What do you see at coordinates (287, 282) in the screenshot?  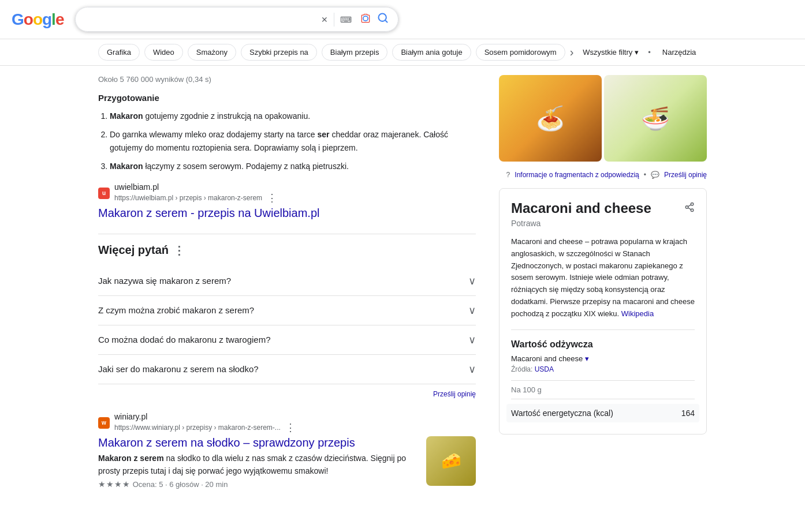 I see `faq-item-1: Jak nazywa się makaron z serem? ∨` at bounding box center [287, 282].